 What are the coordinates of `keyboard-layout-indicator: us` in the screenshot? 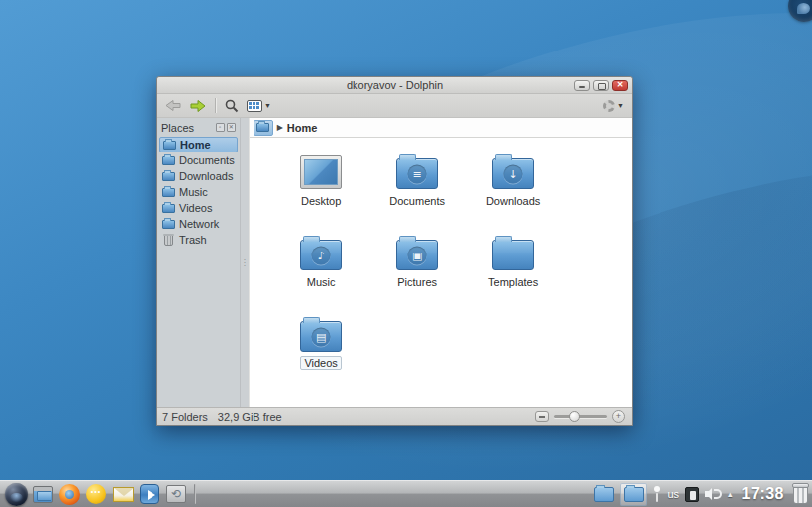 It's located at (673, 494).